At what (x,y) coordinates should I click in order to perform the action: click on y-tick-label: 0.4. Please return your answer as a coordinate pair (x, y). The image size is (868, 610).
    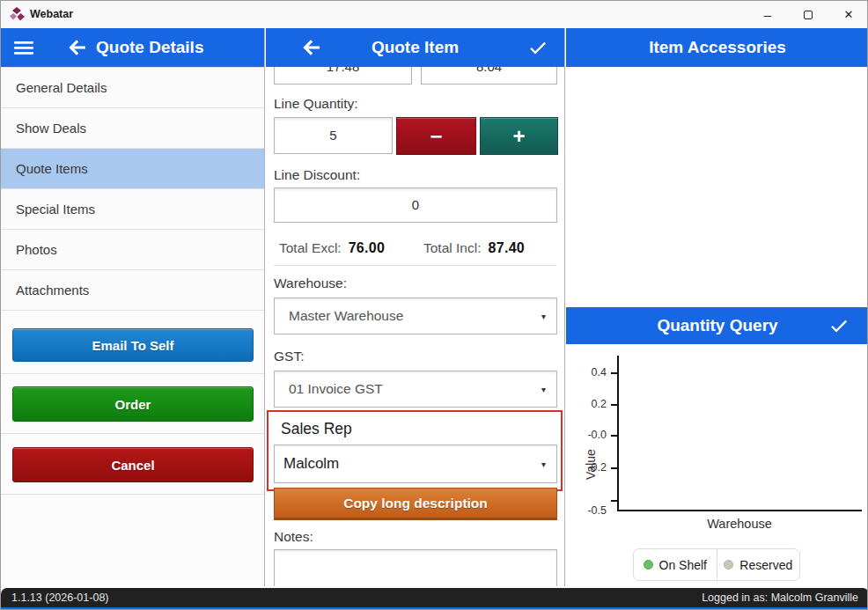
    Looking at the image, I should click on (589, 372).